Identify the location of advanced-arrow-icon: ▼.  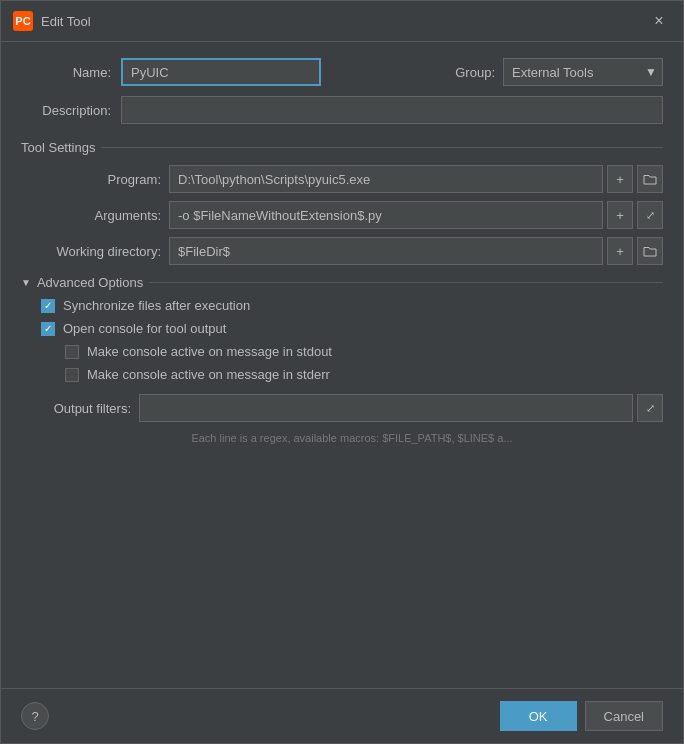
(26, 282).